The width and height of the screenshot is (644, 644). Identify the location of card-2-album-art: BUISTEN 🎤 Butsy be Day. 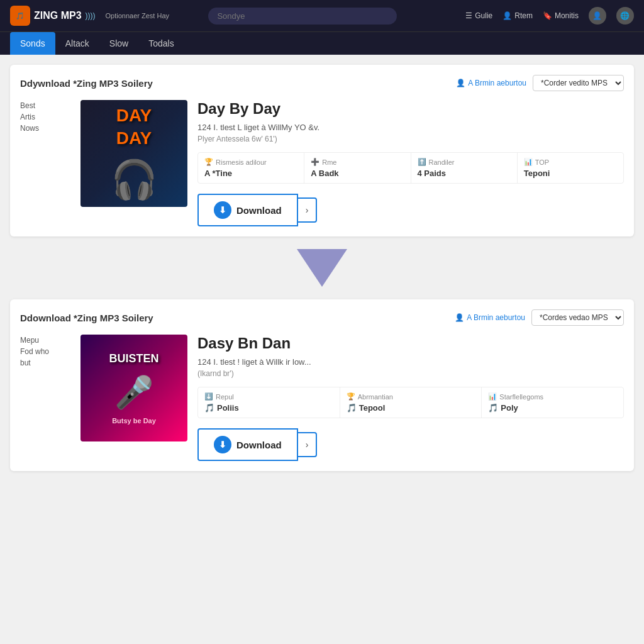
(134, 388).